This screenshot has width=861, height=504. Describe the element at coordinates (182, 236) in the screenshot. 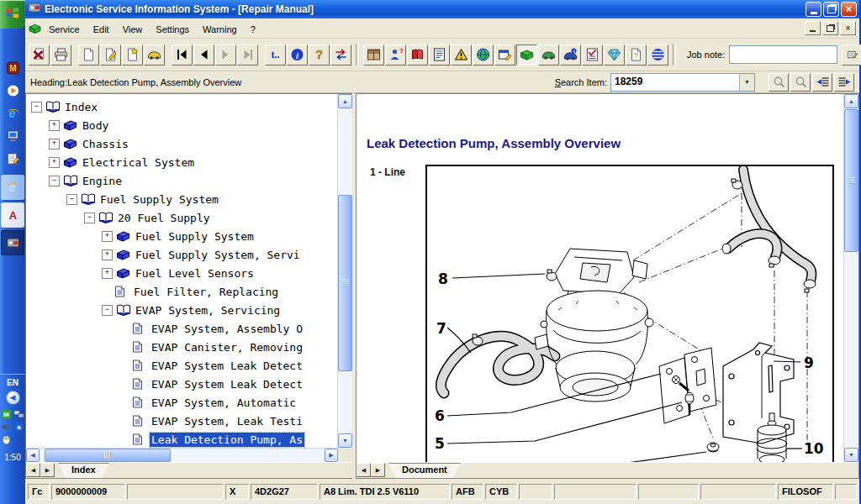

I see `tree-item: +Fuel Supply System` at that location.